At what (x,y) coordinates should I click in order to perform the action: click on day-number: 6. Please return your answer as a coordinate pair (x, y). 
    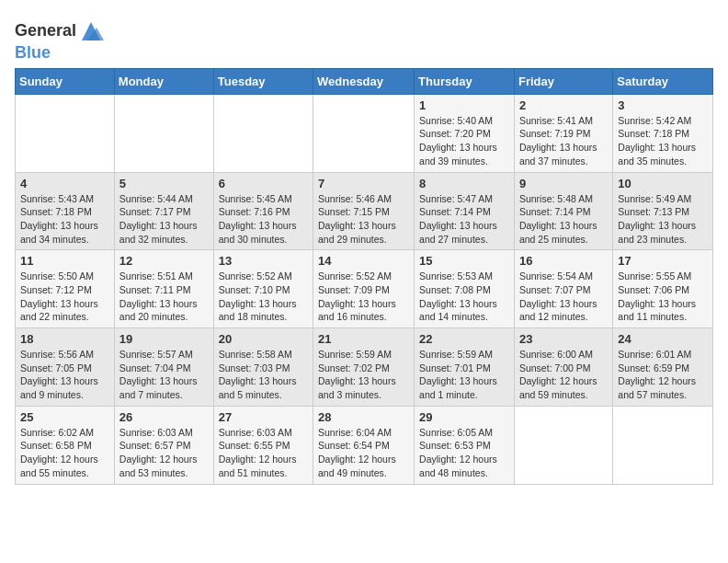
    Looking at the image, I should click on (263, 184).